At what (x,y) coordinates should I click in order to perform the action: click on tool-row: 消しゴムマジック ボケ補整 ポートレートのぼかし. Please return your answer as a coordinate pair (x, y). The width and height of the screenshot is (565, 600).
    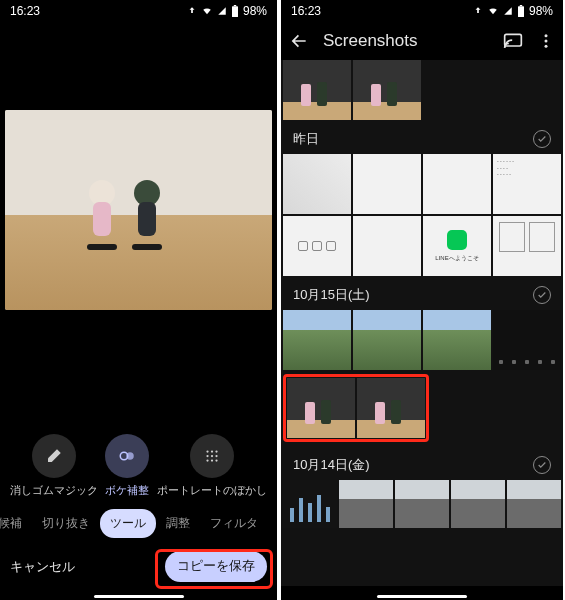
    Looking at the image, I should click on (138, 466).